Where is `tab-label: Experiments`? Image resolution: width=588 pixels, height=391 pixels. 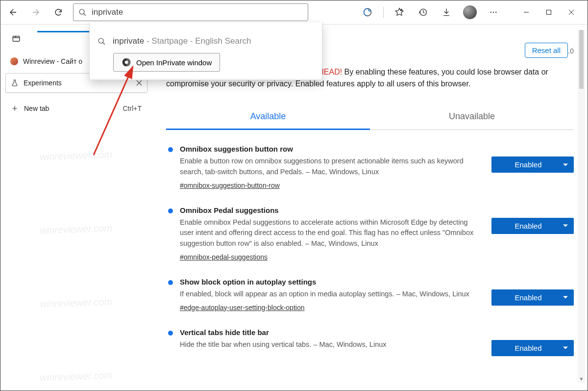 tab-label: Experiments is located at coordinates (77, 83).